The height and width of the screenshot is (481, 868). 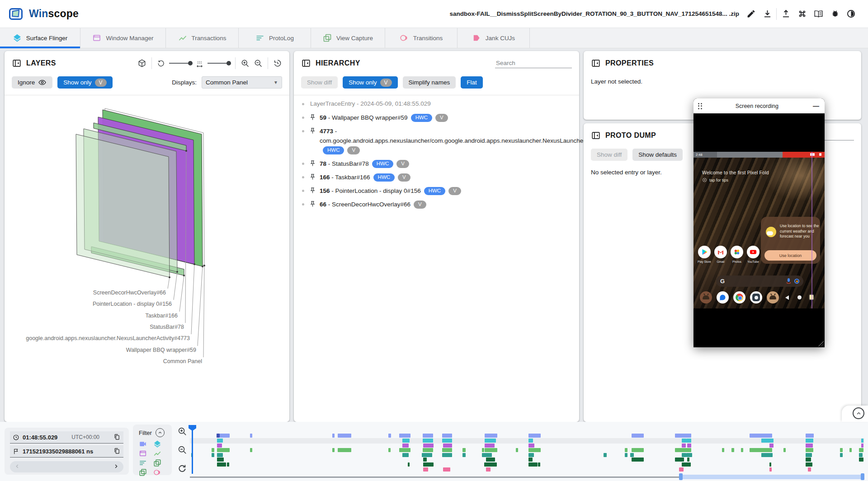 What do you see at coordinates (437, 163) in the screenshot?
I see `layer-tree-item: 78 - StatusBar#78HWCV` at bounding box center [437, 163].